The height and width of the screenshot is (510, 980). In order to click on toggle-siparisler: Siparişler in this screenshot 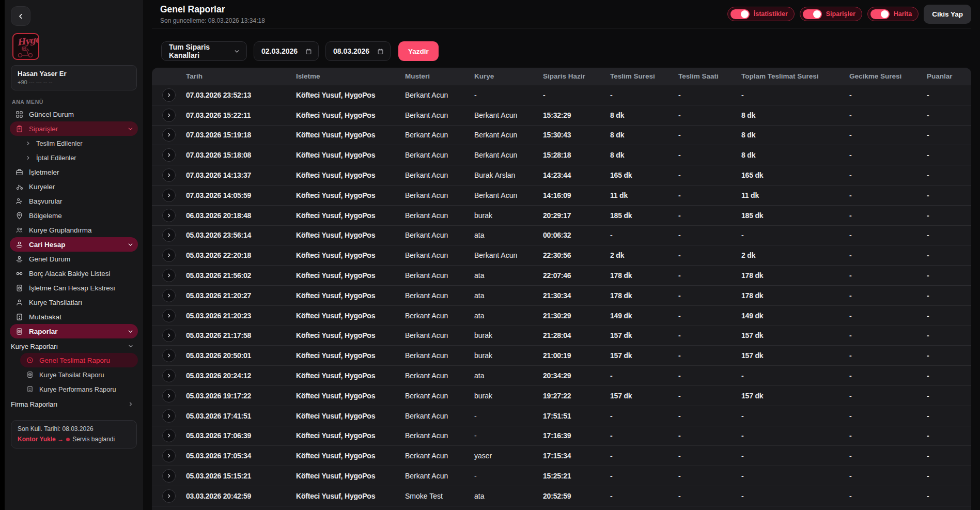, I will do `click(831, 14)`.